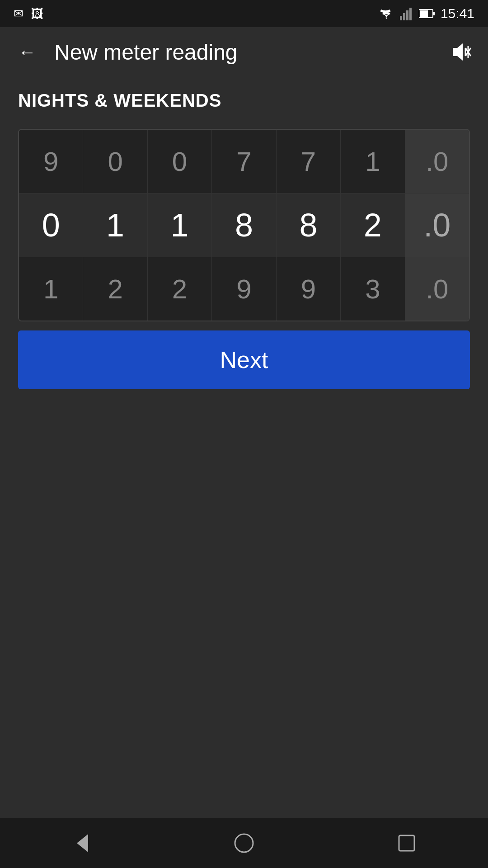 The height and width of the screenshot is (868, 488). What do you see at coordinates (461, 52) in the screenshot?
I see `volume-icon` at bounding box center [461, 52].